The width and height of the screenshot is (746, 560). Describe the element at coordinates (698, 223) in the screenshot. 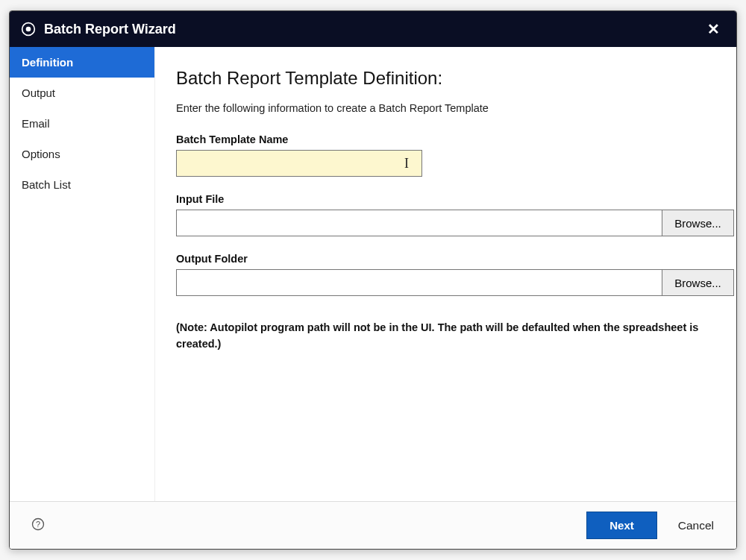

I see `input-file-browse-button: Browse...` at that location.